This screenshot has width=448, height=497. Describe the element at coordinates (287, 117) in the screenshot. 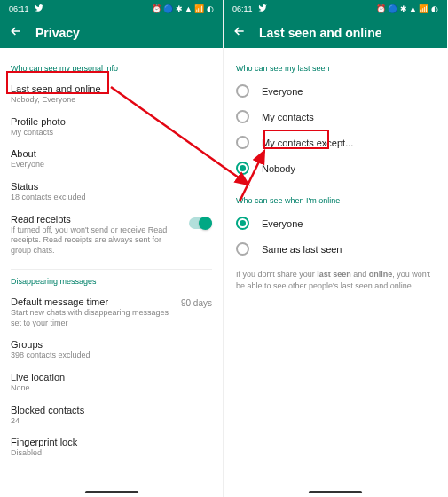

I see `radio-label: My contacts` at that location.